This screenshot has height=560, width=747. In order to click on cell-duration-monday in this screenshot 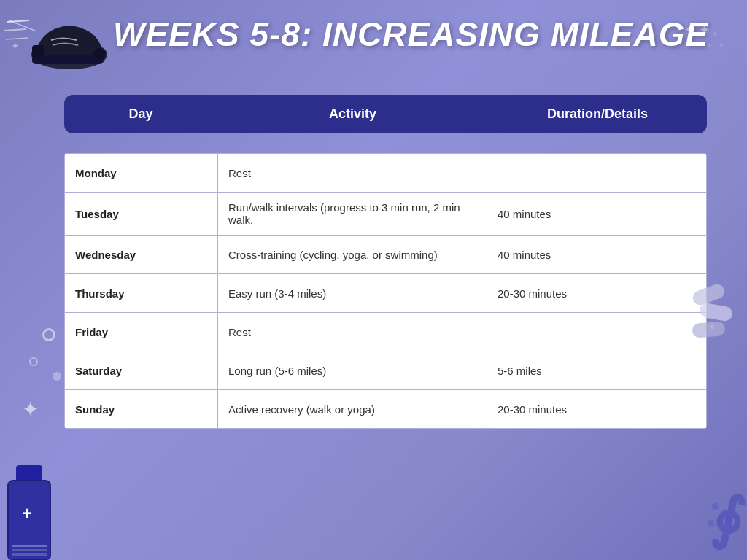, I will do `click(597, 173)`.